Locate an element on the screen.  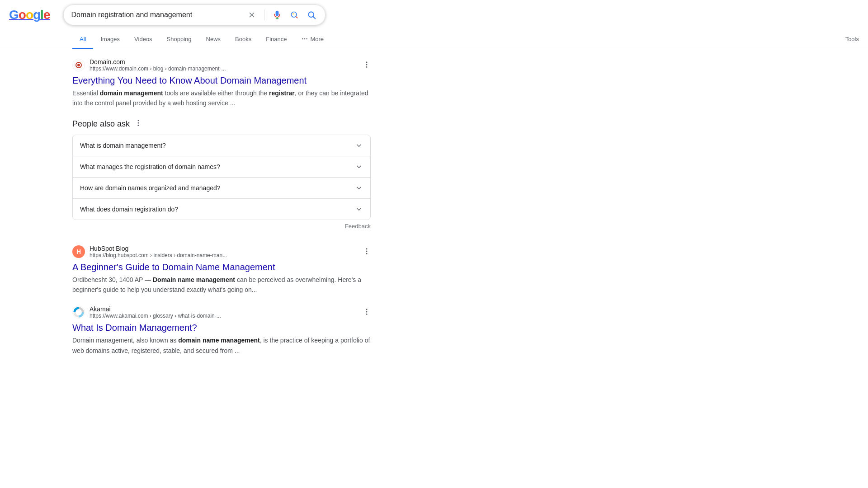
tab-shopping: Shopping is located at coordinates (179, 40).